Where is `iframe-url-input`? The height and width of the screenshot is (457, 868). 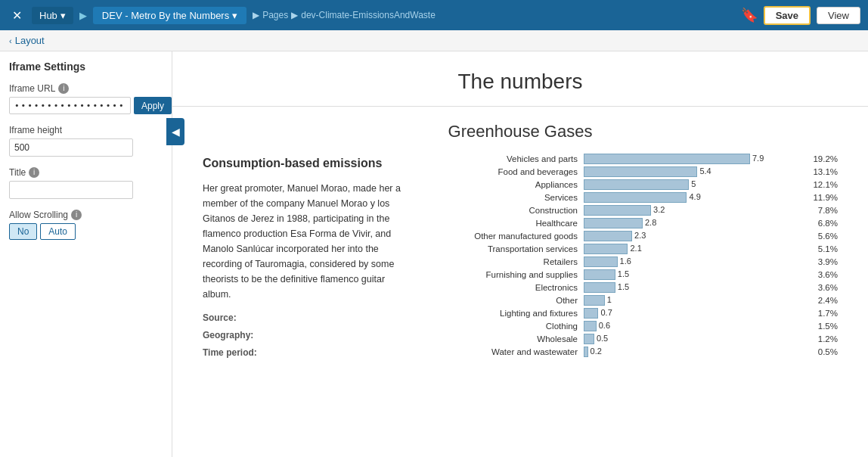 iframe-url-input is located at coordinates (70, 106).